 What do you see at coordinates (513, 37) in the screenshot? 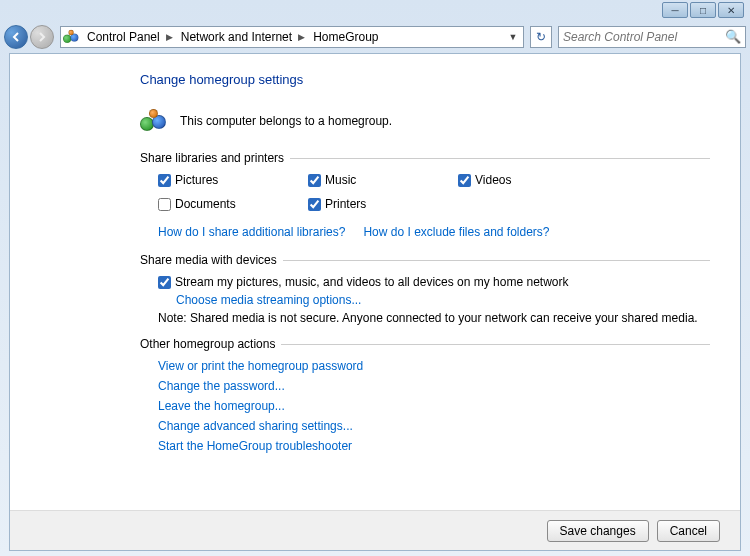
I see `address-dropdown: ▼` at bounding box center [513, 37].